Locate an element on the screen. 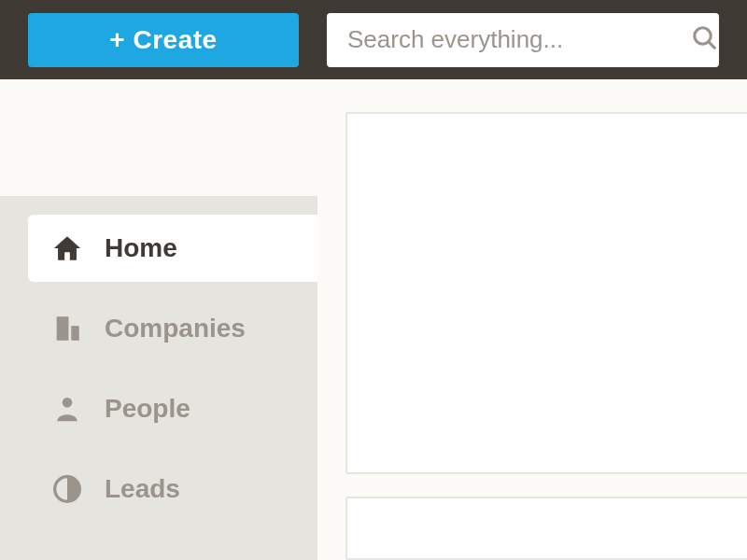 This screenshot has height=560, width=747. sidebar-item-label: People is located at coordinates (148, 409).